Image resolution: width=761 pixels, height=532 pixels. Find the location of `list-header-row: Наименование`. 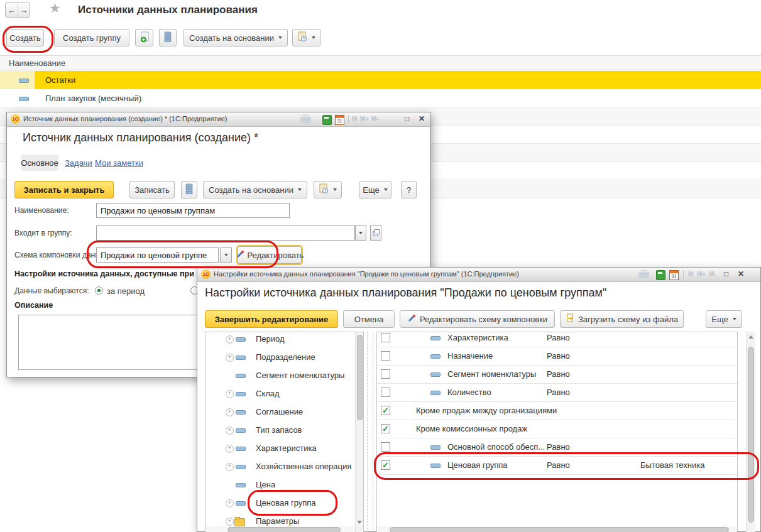

list-header-row: Наименование is located at coordinates (381, 63).